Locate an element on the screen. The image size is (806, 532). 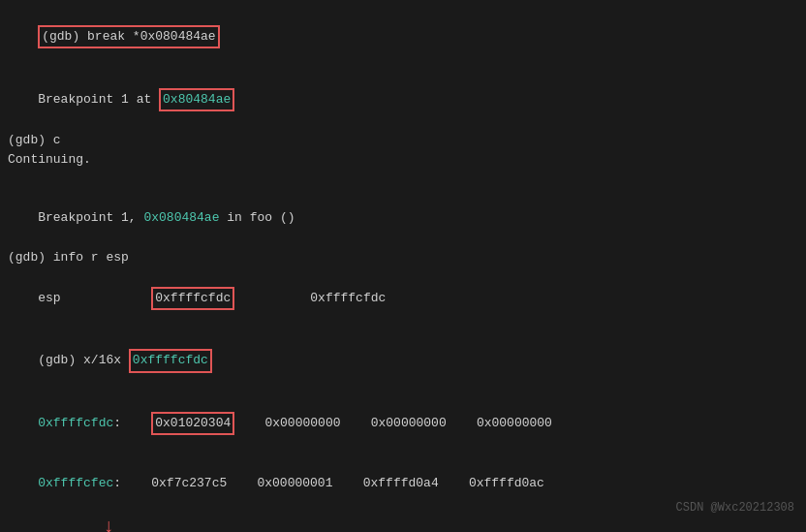
line-blank1 is located at coordinates (403, 179).